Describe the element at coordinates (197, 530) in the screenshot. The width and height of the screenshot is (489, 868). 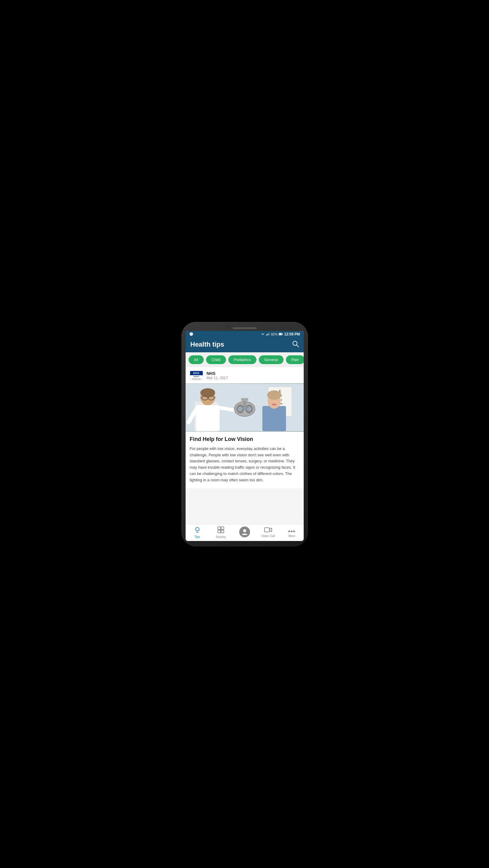
I see `tips-icon` at that location.